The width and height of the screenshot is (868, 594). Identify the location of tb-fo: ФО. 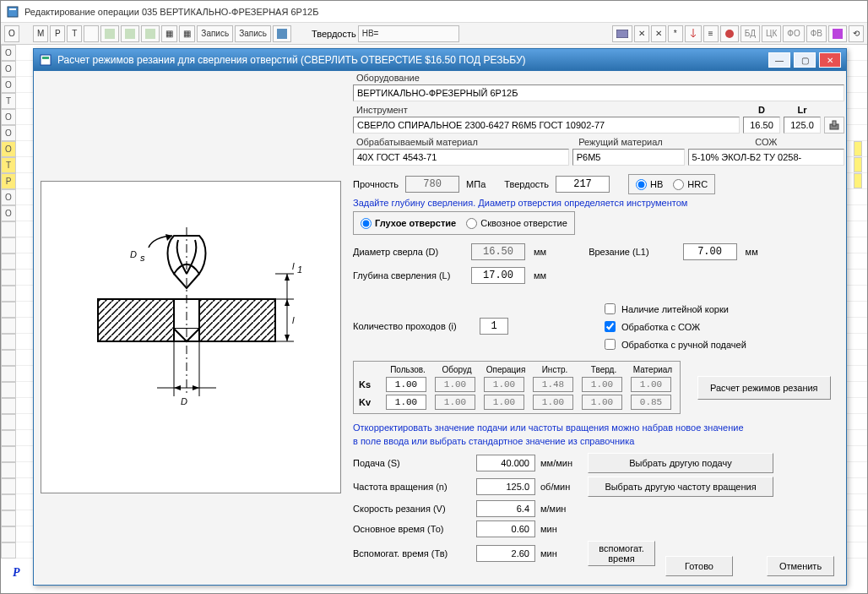
(794, 34).